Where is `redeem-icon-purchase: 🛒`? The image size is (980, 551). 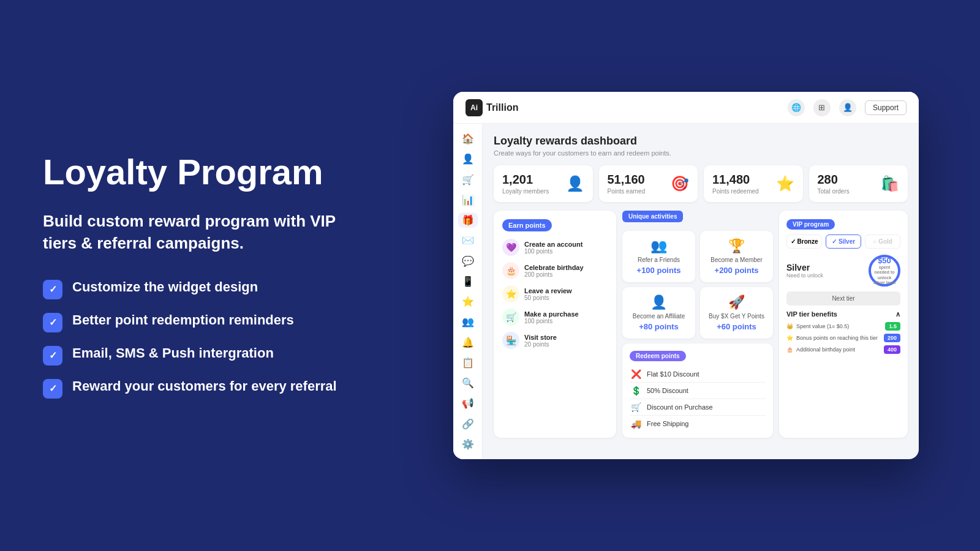
redeem-icon-purchase: 🛒 is located at coordinates (636, 407).